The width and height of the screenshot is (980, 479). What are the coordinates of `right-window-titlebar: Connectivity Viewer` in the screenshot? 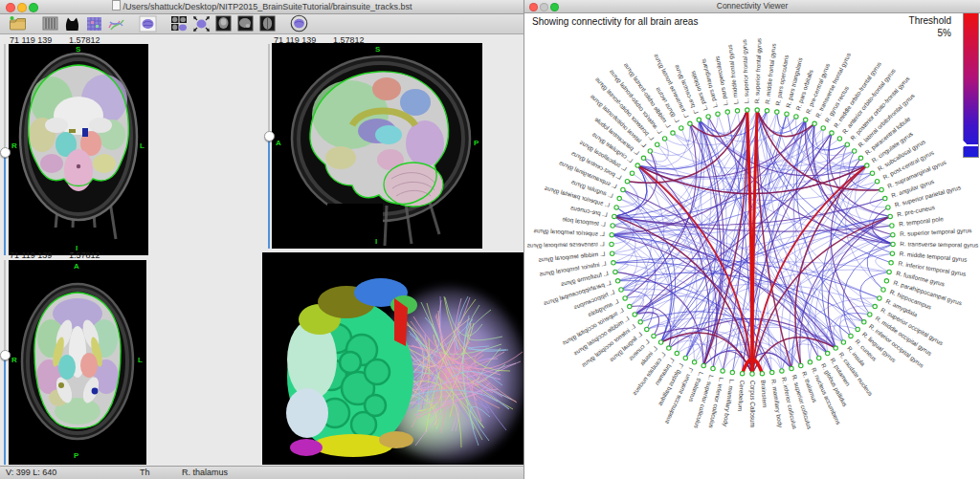 It's located at (752, 7).